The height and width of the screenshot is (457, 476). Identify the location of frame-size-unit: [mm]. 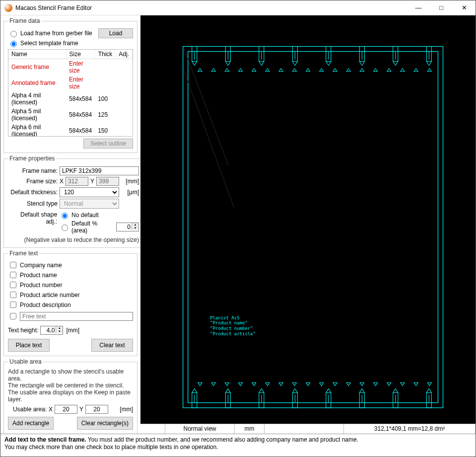
(132, 181).